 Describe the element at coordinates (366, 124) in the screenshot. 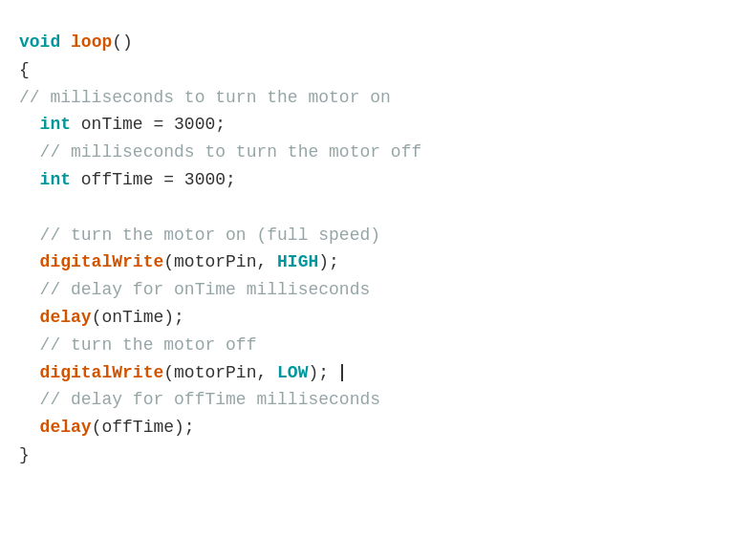

I see `code-line-4: int onTime = 3000;` at that location.